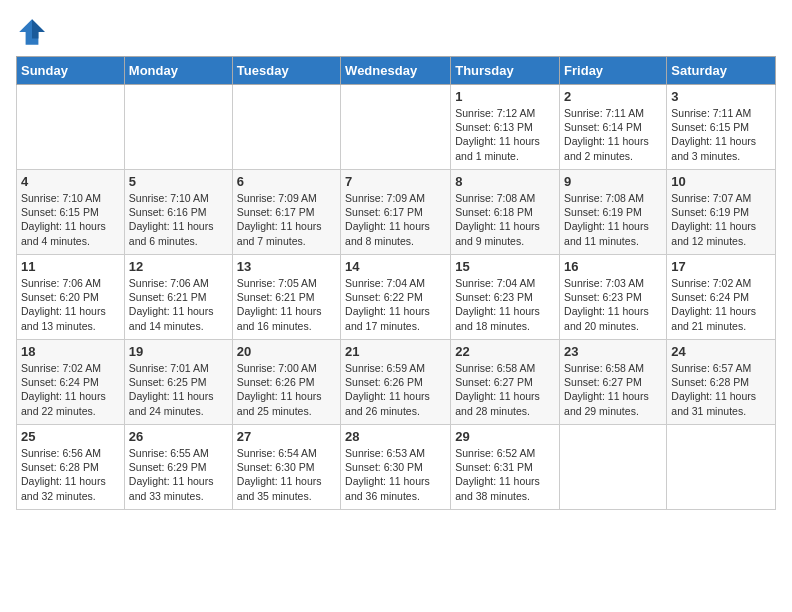  What do you see at coordinates (396, 382) in the screenshot?
I see `week-row-4: 18Sunrise: 7:02 AM Sunset: 6:24 PM Dayli…` at bounding box center [396, 382].